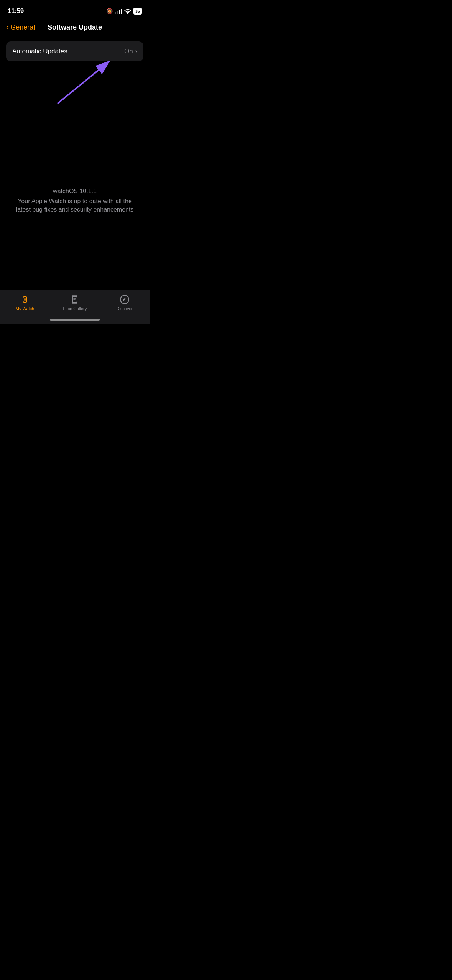  Describe the element at coordinates (75, 206) in the screenshot. I see `up-to-date-text: Your Apple Watch is up to date with all …` at that location.